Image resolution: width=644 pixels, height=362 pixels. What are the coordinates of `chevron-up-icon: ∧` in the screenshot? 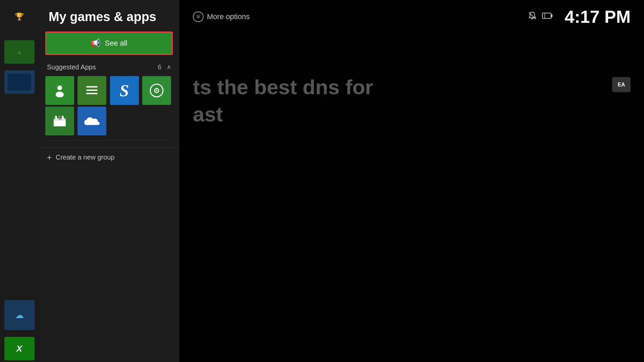 It's located at (169, 67).